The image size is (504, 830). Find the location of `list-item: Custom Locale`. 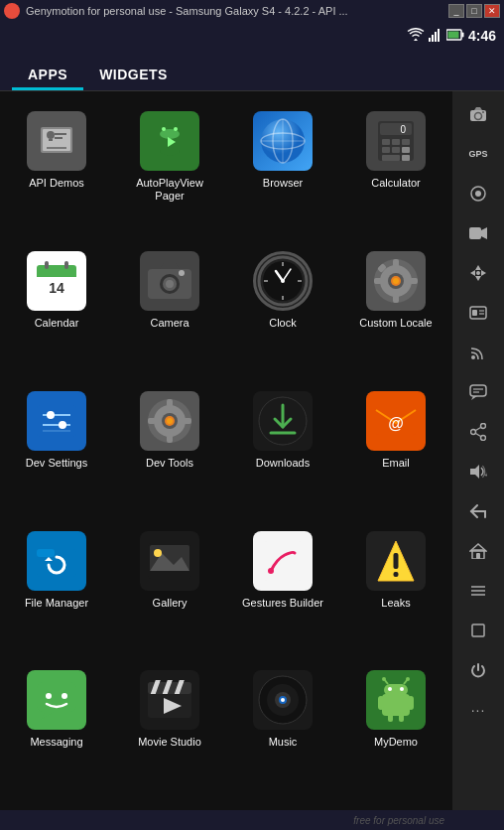

list-item: Custom Locale is located at coordinates (396, 312).